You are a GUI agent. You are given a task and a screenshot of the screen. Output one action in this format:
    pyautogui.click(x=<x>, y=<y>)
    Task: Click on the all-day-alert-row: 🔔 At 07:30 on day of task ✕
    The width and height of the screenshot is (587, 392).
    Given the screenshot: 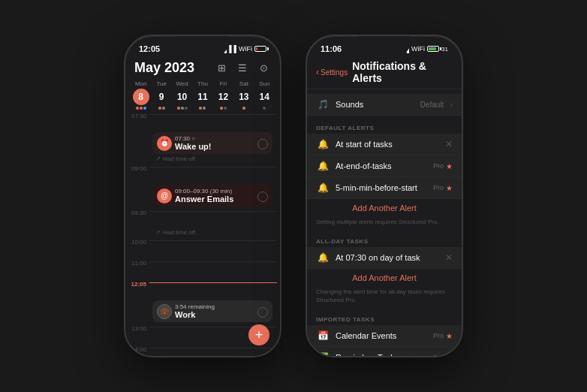 What is the action you would take?
    pyautogui.click(x=384, y=258)
    